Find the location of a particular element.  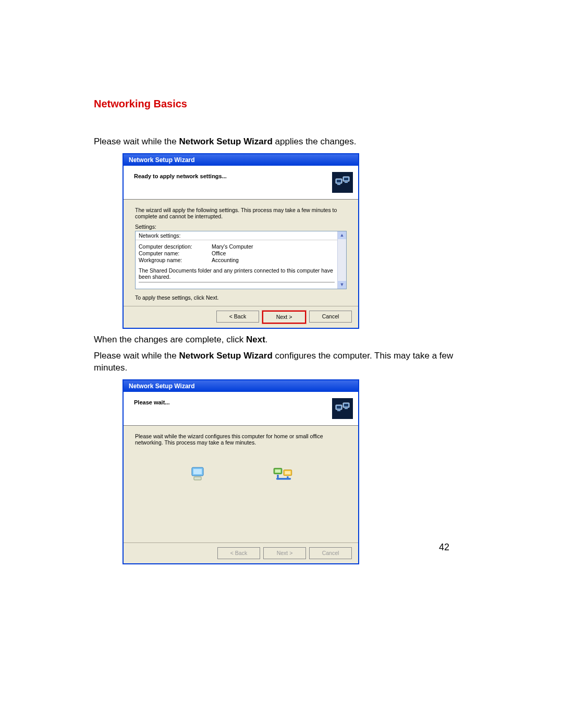

scrollbar: ▲ ▼ is located at coordinates (342, 260).